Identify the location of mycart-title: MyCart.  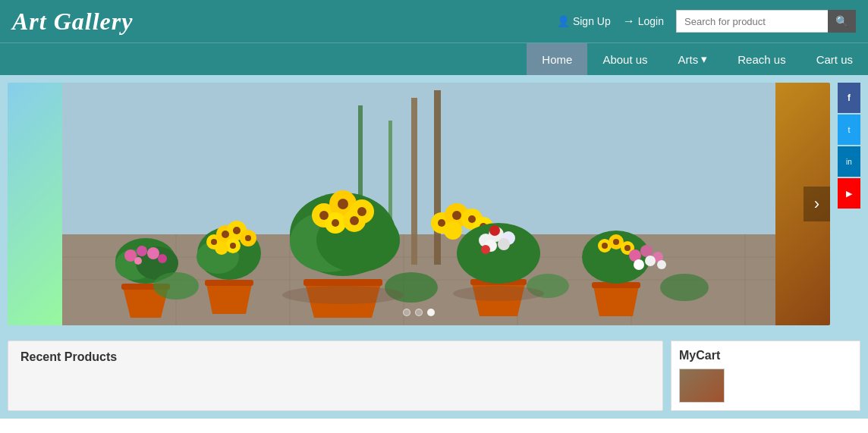
(766, 356).